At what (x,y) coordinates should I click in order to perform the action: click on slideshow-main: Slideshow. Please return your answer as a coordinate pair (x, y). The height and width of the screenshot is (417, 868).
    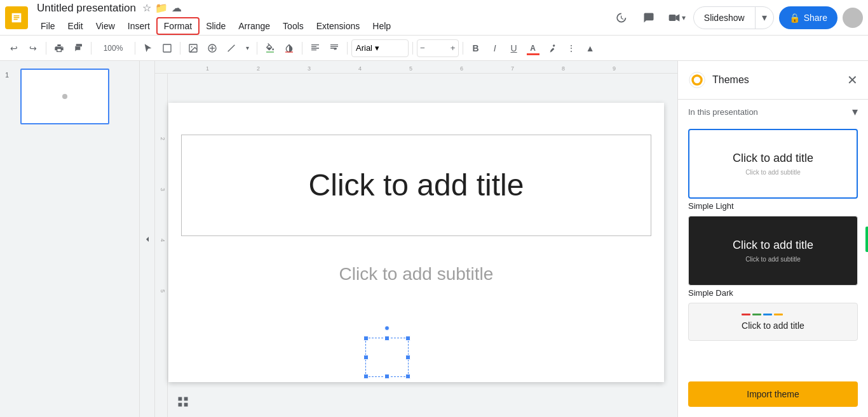
    Looking at the image, I should click on (724, 18).